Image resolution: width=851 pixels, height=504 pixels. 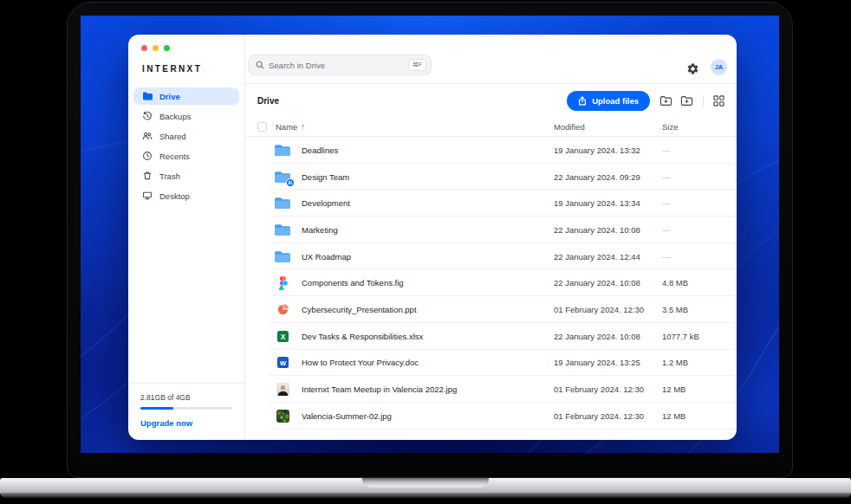 What do you see at coordinates (186, 156) in the screenshot?
I see `sidebar-item-recents: Recents` at bounding box center [186, 156].